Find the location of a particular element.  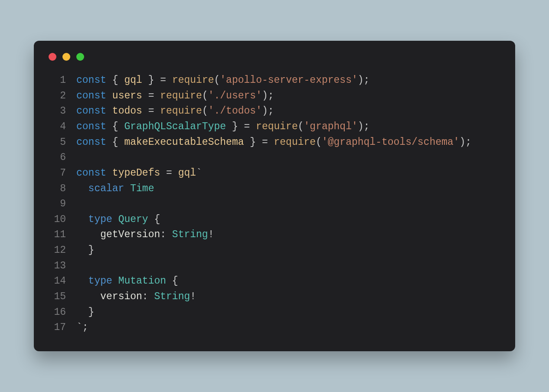

code-content: const typeDefs = gql` is located at coordinates (139, 173).